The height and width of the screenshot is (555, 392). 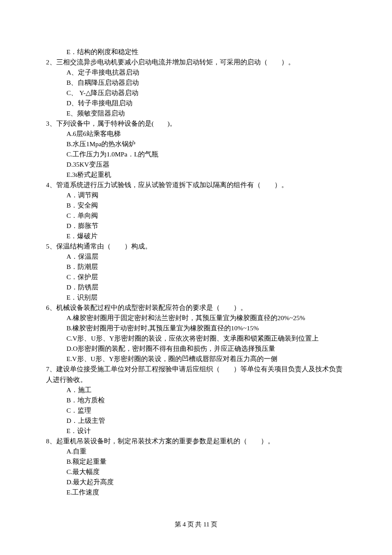 What do you see at coordinates (206, 154) in the screenshot?
I see `q3-option-c: C.工作压力为1.0MPa．L的气瓶` at bounding box center [206, 154].